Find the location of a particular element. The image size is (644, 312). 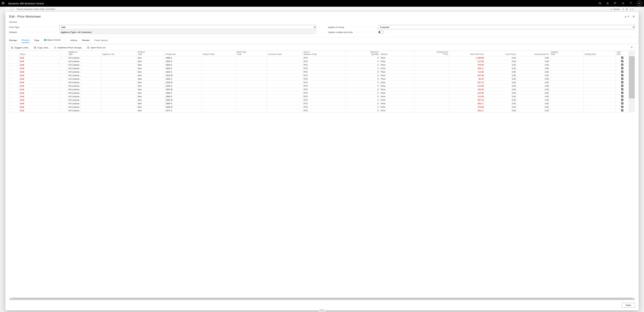

saved-indicator: Saved is located at coordinates (615, 9).